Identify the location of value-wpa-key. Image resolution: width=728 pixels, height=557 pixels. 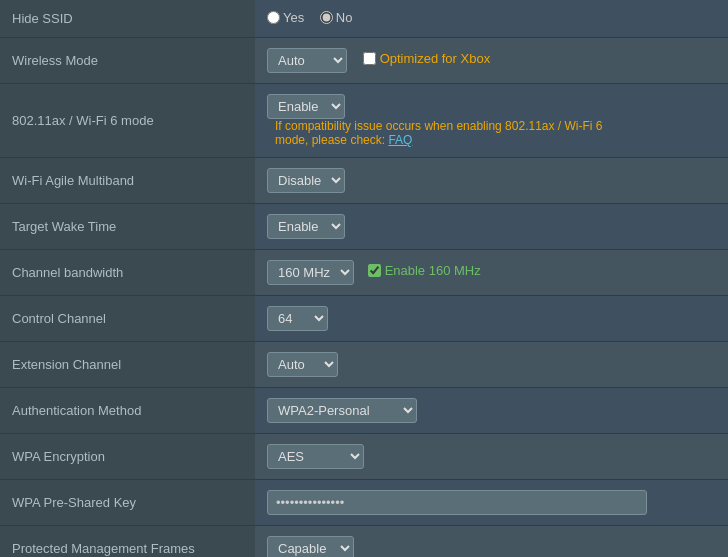
(492, 503).